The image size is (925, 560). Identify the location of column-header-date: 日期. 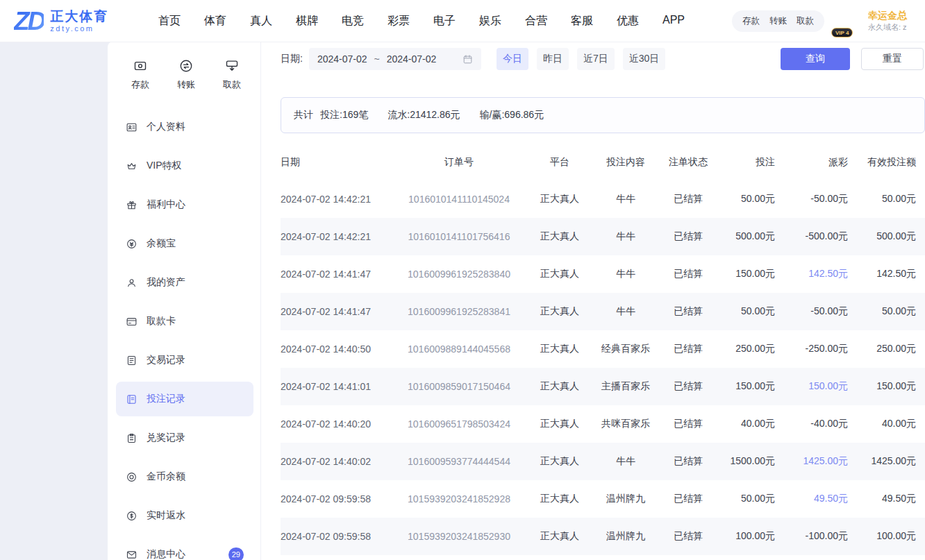
(335, 162).